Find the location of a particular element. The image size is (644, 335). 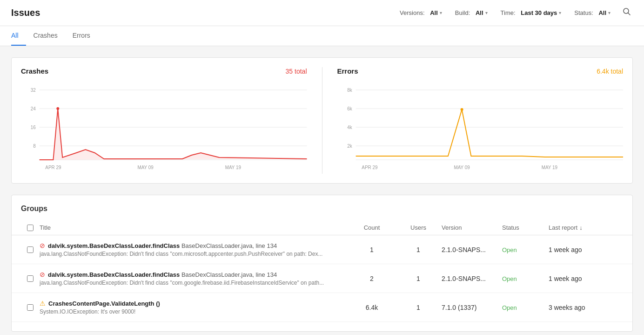

errors-chart-area: 8k 6k 4k 2k APR 29 MAY 09 MAY 19 is located at coordinates (480, 127).